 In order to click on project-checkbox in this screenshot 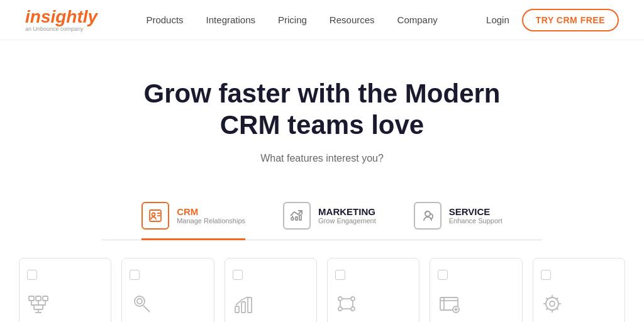, I will do `click(546, 275)`.